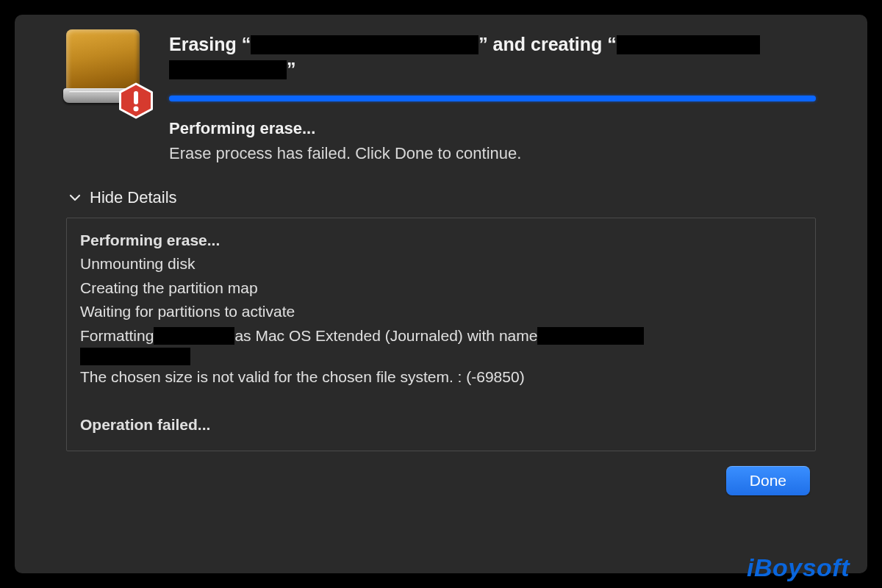 The width and height of the screenshot is (882, 588). I want to click on details-toggle-label: Hide Details, so click(134, 198).